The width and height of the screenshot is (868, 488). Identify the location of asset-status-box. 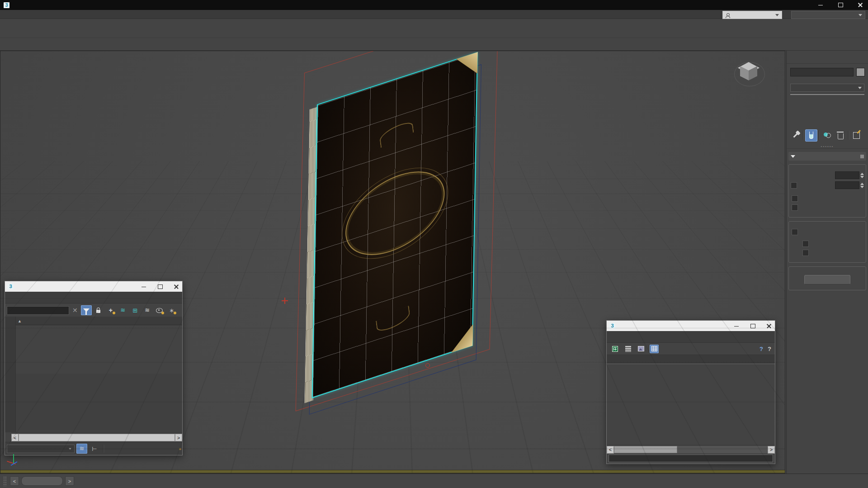
(691, 459).